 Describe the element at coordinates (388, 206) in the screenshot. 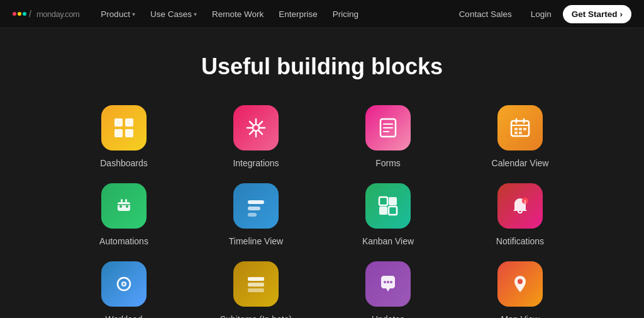

I see `kanban-view-icon` at that location.